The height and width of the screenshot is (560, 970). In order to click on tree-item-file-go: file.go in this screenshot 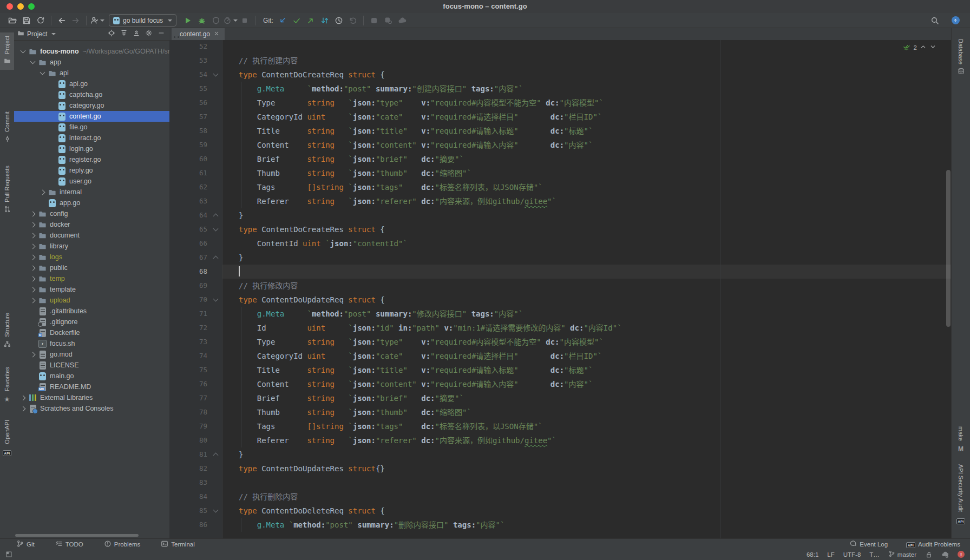, I will do `click(92, 127)`.